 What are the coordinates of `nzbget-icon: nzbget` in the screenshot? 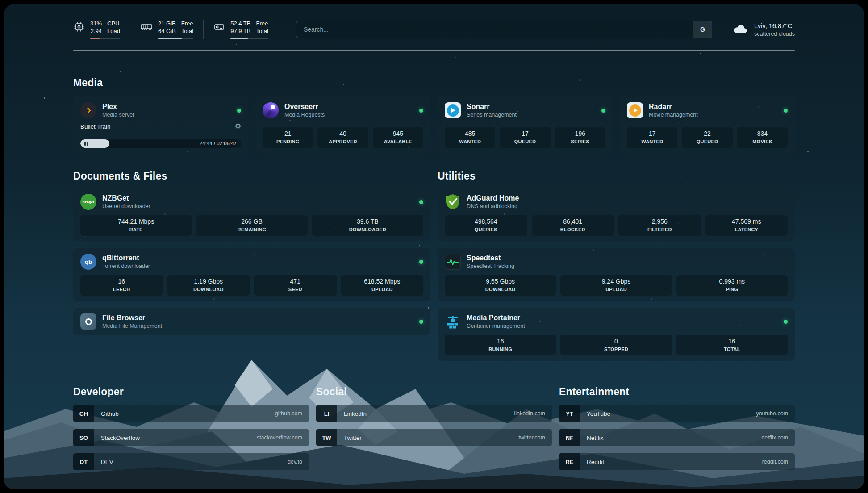 It's located at (88, 202).